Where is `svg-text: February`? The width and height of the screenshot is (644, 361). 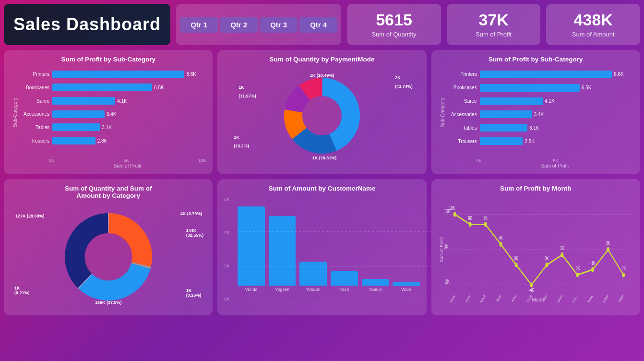
svg-text: February is located at coordinates (466, 298).